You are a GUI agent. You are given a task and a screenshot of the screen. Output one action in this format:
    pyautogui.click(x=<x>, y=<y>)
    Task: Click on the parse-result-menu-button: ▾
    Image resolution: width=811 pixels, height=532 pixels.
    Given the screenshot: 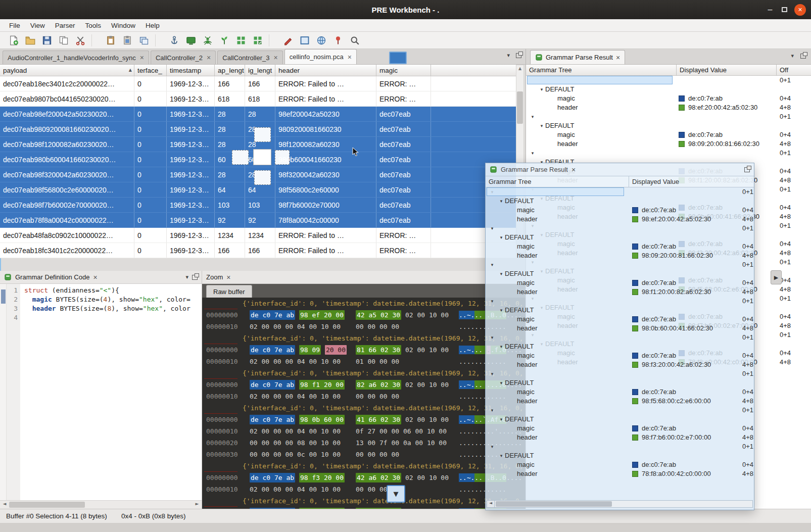 What is the action you would take?
    pyautogui.click(x=792, y=56)
    